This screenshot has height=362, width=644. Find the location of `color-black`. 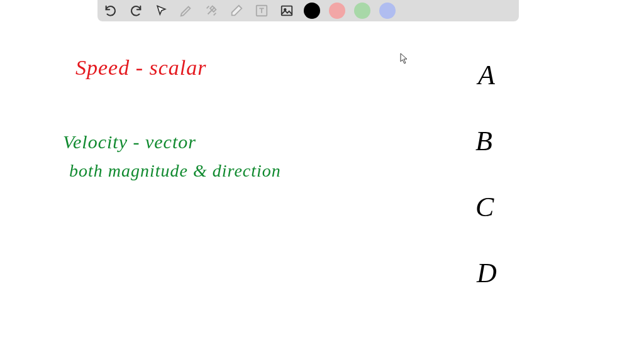

color-black is located at coordinates (312, 11).